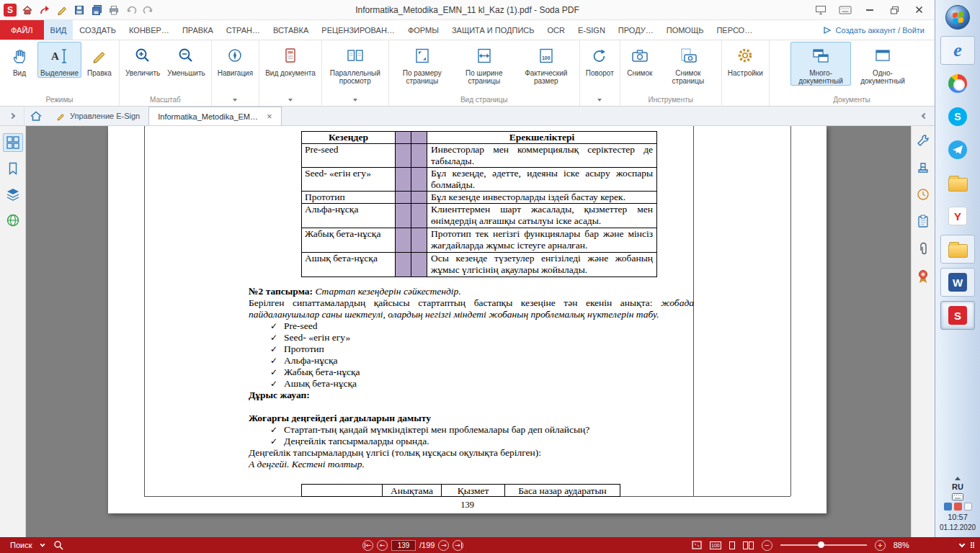 This screenshot has height=553, width=980. Describe the element at coordinates (13, 168) in the screenshot. I see `bookmarks-panel-button` at that location.